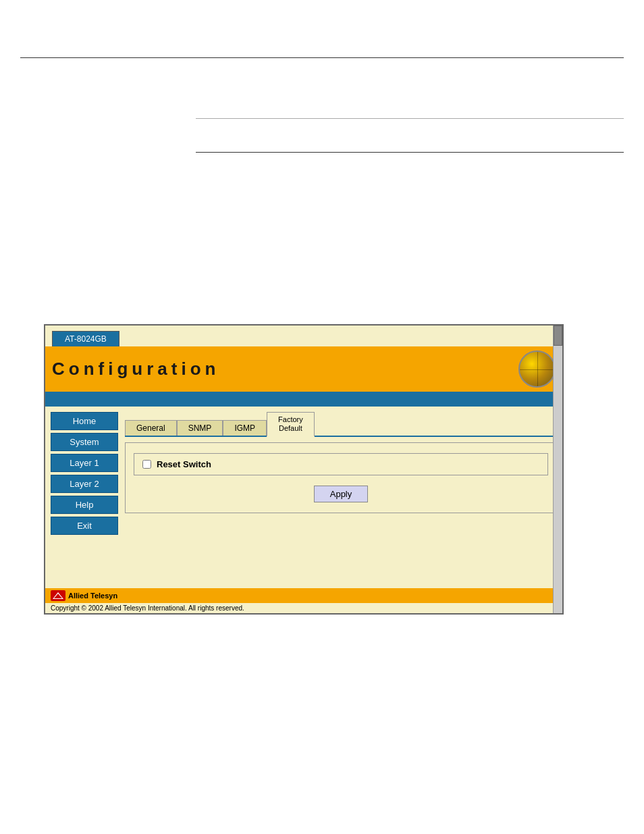  Describe the element at coordinates (537, 369) in the screenshot. I see `globe-icon` at that location.